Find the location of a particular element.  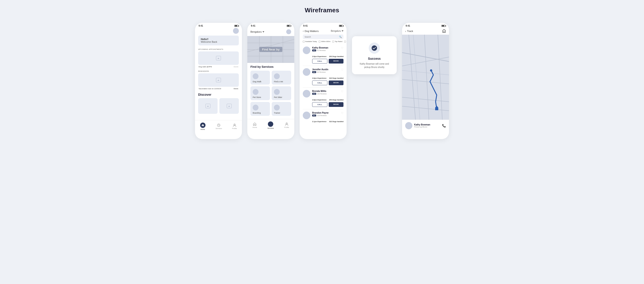

dogs-1: 342 Dogs handled is located at coordinates (336, 78).